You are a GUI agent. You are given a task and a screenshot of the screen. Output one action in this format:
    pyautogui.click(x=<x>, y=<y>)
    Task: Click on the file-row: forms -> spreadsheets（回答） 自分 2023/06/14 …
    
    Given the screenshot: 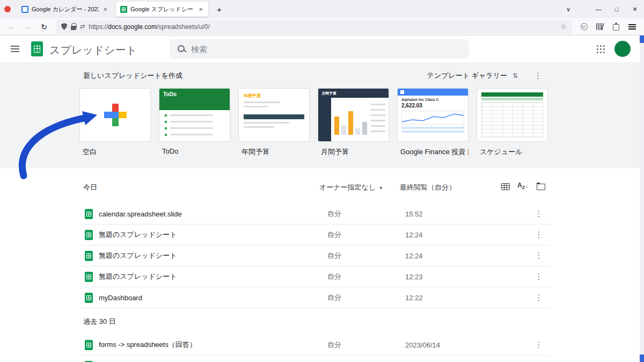 What is the action you would take?
    pyautogui.click(x=314, y=345)
    